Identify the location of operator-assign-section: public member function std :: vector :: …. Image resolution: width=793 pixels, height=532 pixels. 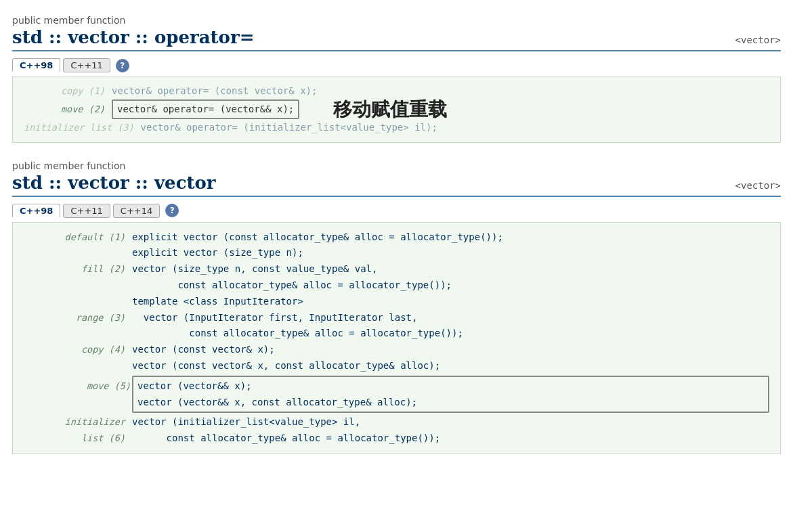
(397, 32).